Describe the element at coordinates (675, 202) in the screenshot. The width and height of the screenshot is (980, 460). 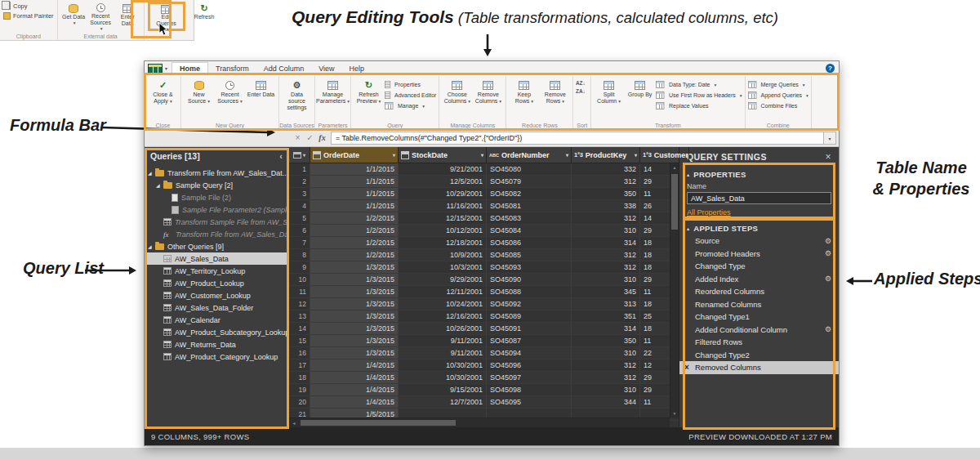
I see `vertical-scrollbar-thumb` at that location.